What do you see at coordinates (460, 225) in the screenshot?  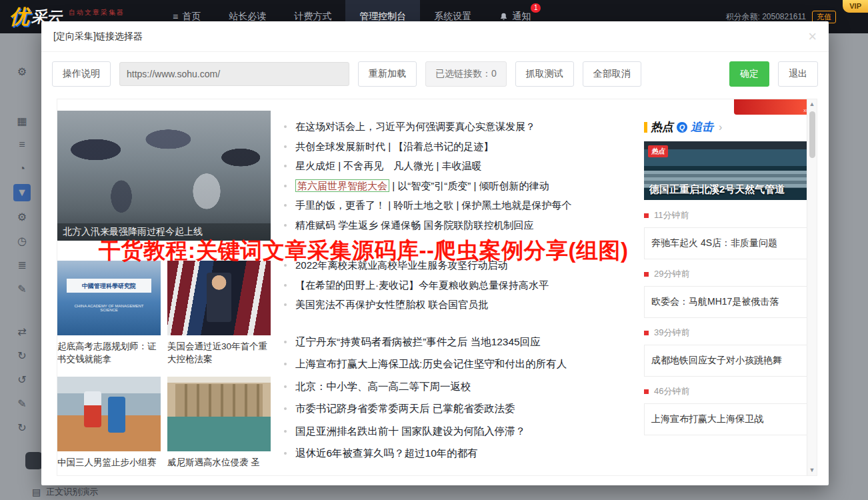 I see `headline-link: 精准赋码 学生返乡 保通保畅 国务院联防联控机制回应` at bounding box center [460, 225].